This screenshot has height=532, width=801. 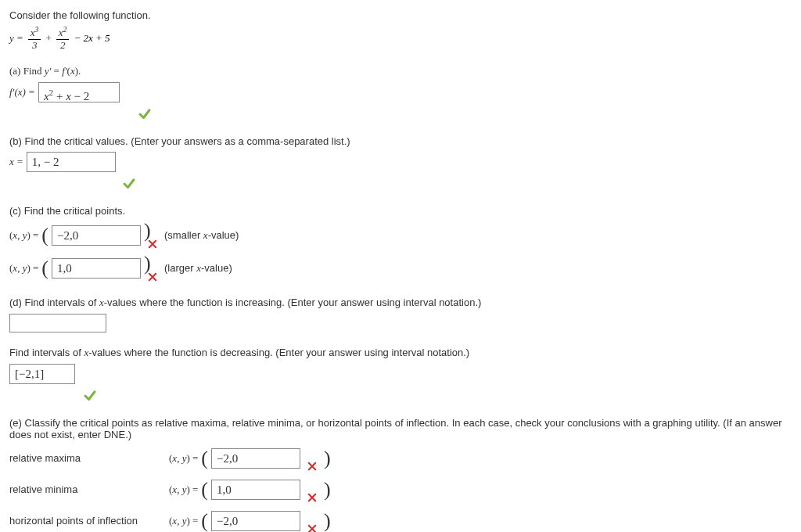 I want to click on part-a-feedback, so click(x=463, y=114).